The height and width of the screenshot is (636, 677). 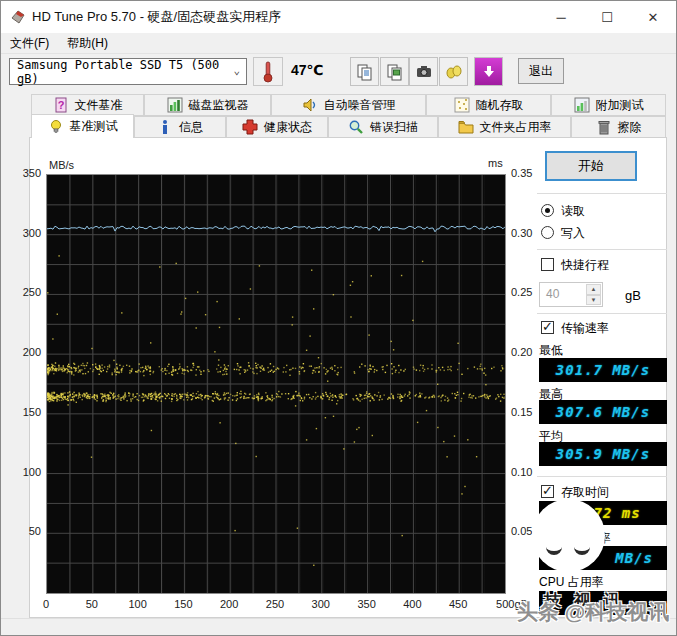 What do you see at coordinates (548, 328) in the screenshot?
I see `transfer-rate-checkbox` at bounding box center [548, 328].